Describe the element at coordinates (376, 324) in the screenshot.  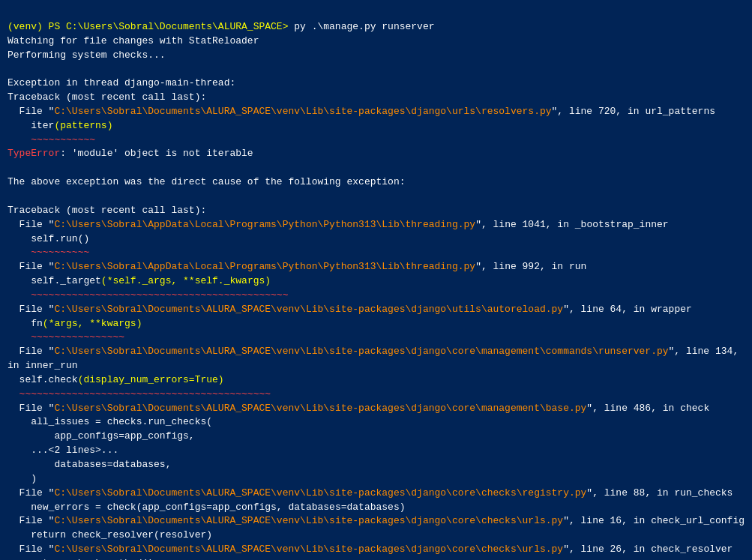
I see `terminal-line: fn(*args, **kwargs)` at that location.